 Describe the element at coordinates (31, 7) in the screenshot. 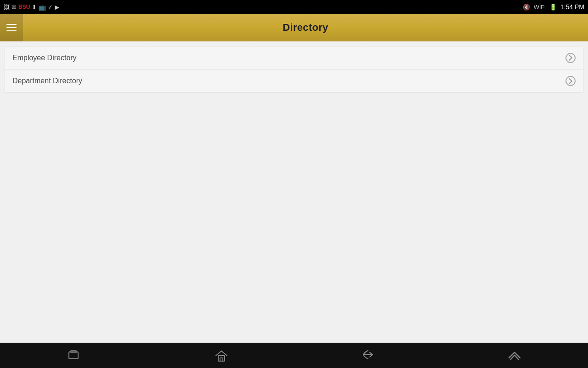

I see `status-icons-left: 🖼 ✉ BSU ⬇ 📺 ✓ ▶` at that location.